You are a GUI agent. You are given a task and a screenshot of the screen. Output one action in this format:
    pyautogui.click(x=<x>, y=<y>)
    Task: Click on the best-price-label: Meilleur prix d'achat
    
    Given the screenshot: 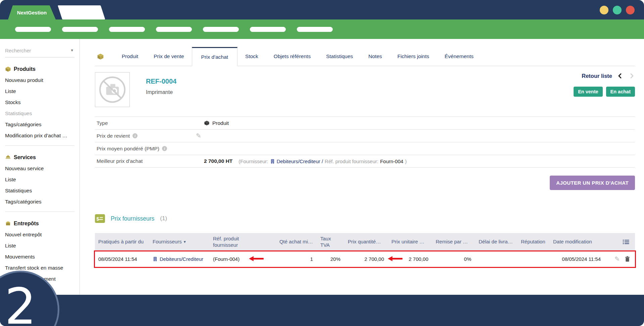 What is the action you would take?
    pyautogui.click(x=119, y=161)
    